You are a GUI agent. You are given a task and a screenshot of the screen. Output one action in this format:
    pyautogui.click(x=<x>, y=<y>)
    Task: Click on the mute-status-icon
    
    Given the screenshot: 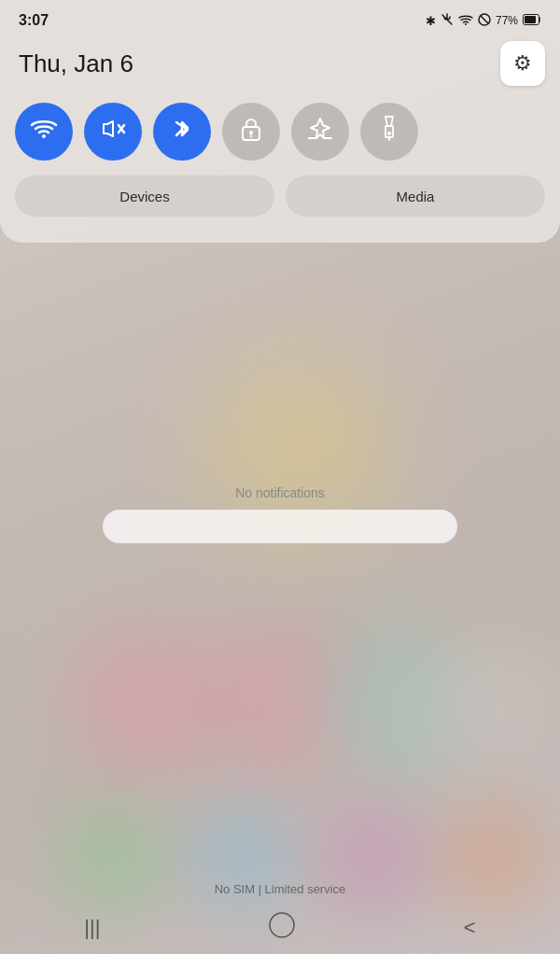 What is the action you would take?
    pyautogui.click(x=447, y=21)
    